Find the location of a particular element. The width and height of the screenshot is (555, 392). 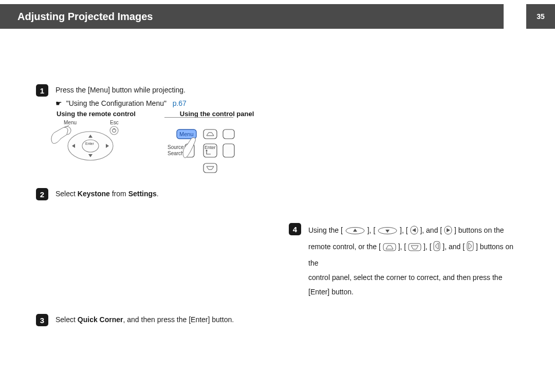

step-1-xref: ☛ "Using the Configuration Menu" p.67 is located at coordinates (121, 104).